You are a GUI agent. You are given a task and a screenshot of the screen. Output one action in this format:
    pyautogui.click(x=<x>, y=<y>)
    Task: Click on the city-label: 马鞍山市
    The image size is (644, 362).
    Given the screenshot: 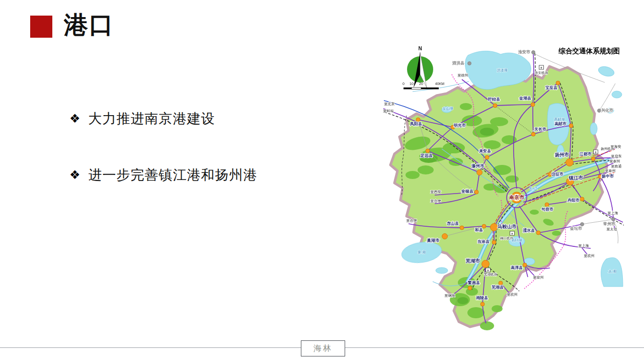 What is the action you would take?
    pyautogui.click(x=507, y=226)
    